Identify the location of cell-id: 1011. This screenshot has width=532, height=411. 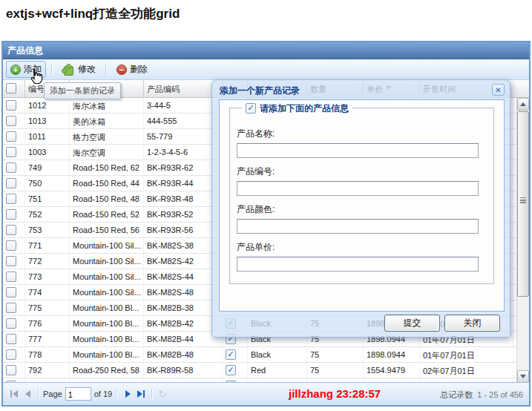
(47, 137).